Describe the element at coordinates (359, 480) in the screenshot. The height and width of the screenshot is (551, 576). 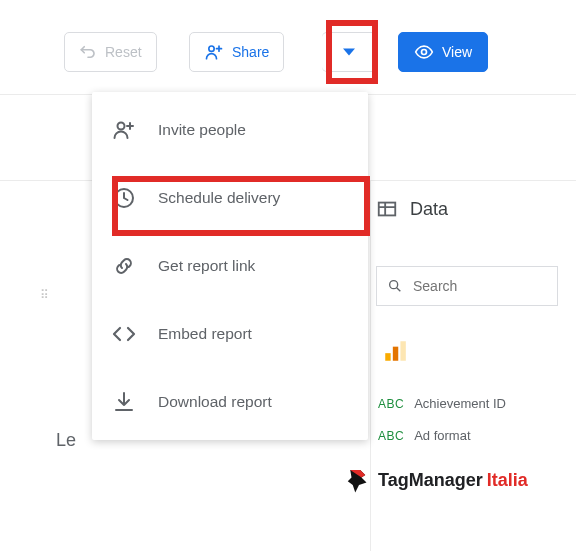
I see `bird-icon` at that location.